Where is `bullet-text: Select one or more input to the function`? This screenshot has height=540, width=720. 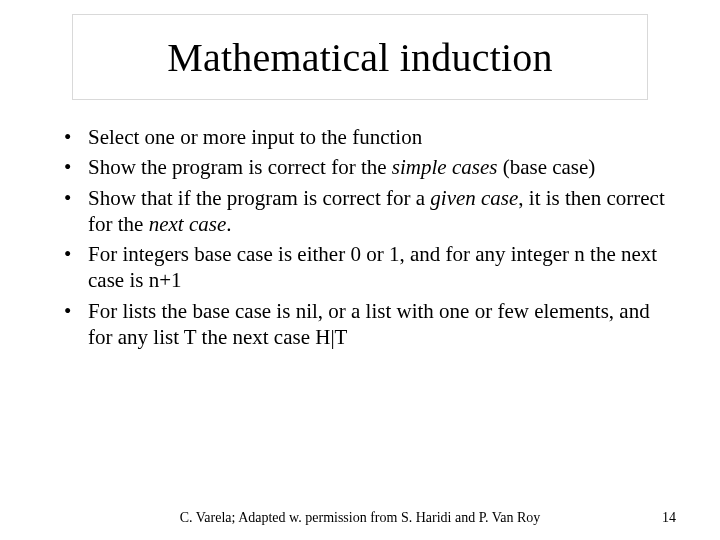 bullet-text: Select one or more input to the function is located at coordinates (255, 137).